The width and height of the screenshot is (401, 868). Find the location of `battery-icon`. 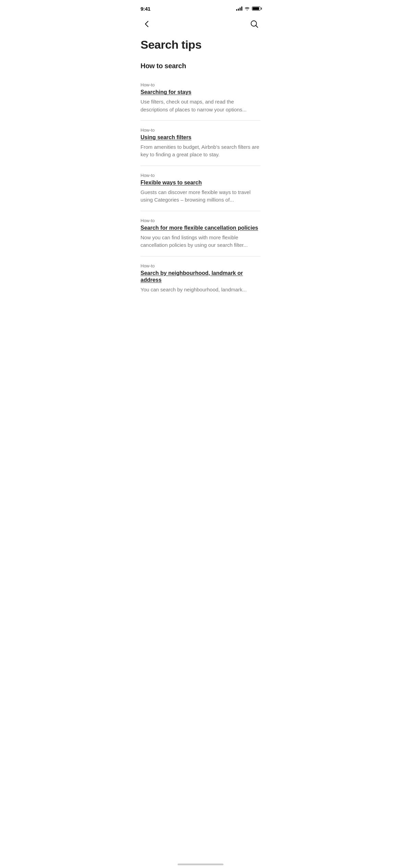

battery-icon is located at coordinates (256, 9).